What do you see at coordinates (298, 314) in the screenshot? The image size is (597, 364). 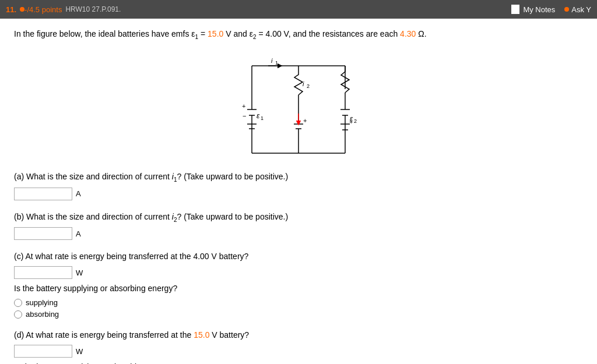 I see `part-c-radio-absorbing: absorbing` at bounding box center [298, 314].